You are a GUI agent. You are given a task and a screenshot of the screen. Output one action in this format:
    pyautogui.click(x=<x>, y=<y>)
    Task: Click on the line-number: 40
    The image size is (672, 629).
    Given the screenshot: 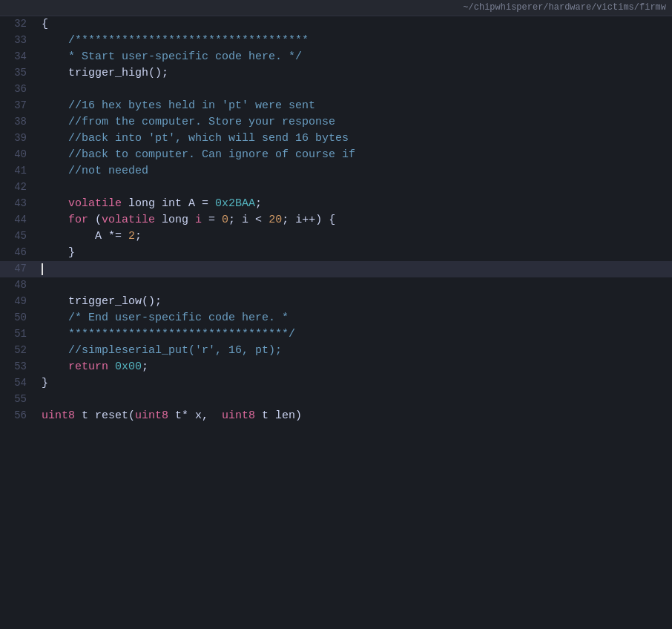 What is the action you would take?
    pyautogui.click(x=19, y=154)
    